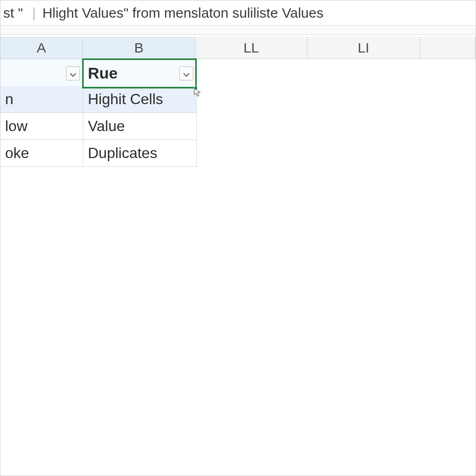  What do you see at coordinates (238, 73) in the screenshot?
I see `filter-row: Rue` at bounding box center [238, 73].